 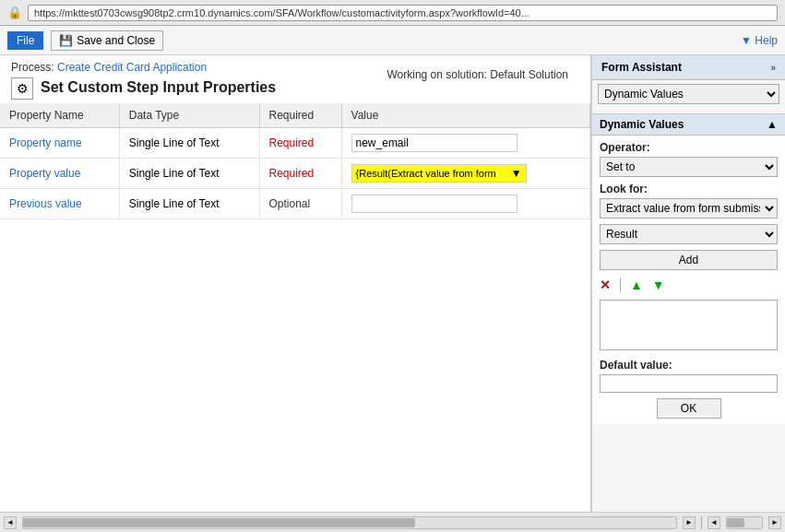 I want to click on settings-icon: ⚙, so click(x=22, y=89).